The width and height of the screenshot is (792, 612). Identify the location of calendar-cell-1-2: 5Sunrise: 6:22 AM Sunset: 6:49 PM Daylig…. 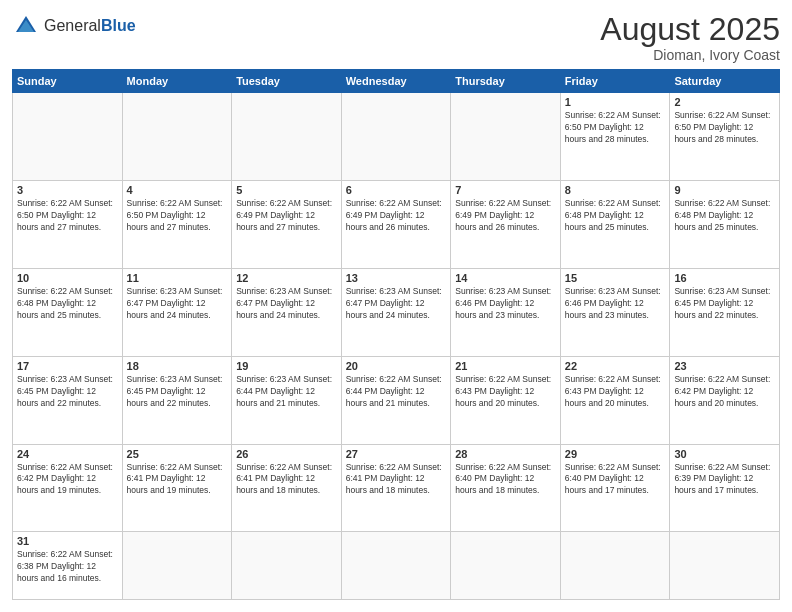
(287, 225).